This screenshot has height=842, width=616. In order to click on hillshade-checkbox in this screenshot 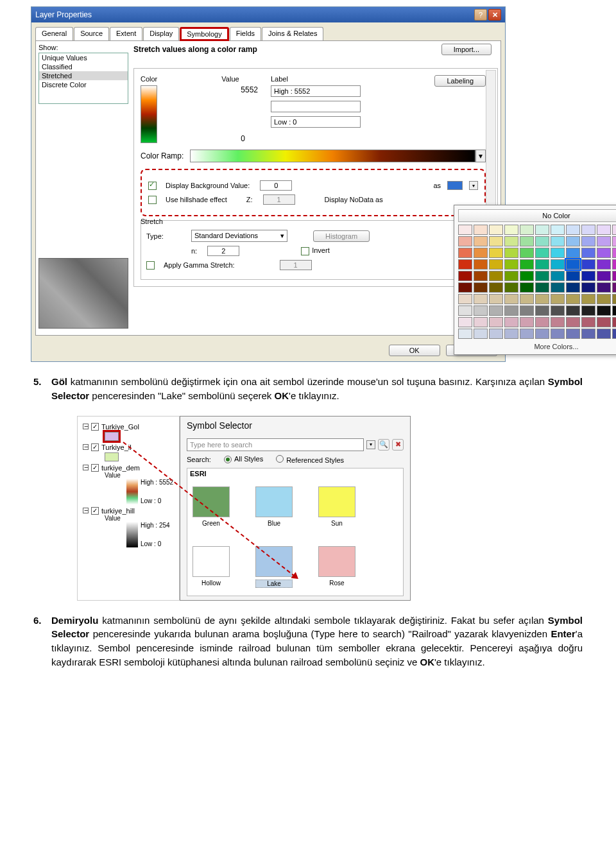, I will do `click(153, 200)`.